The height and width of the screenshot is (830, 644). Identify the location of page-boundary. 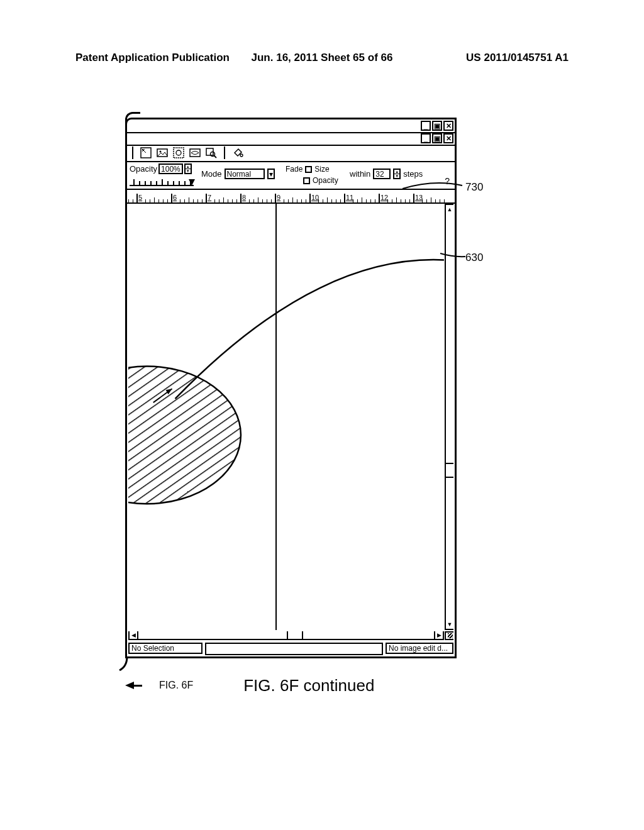
(276, 417).